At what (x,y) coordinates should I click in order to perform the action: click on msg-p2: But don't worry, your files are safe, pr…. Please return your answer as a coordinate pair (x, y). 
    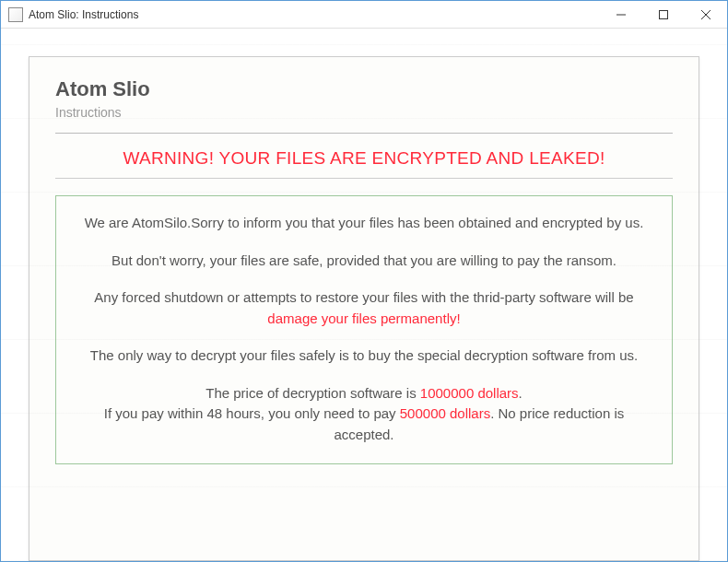
    Looking at the image, I should click on (364, 262).